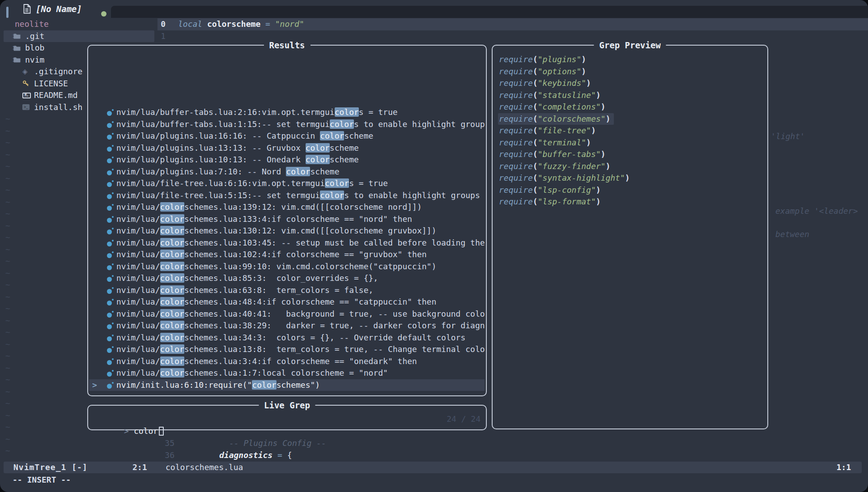 This screenshot has height=492, width=868. What do you see at coordinates (59, 9) in the screenshot?
I see `buffer-tab: [No Name]` at bounding box center [59, 9].